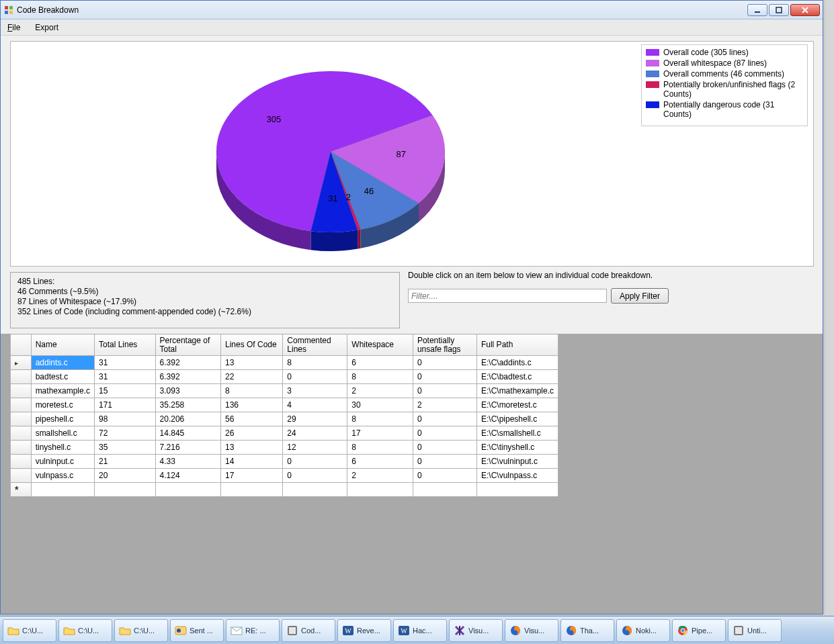 The width and height of the screenshot is (834, 644). What do you see at coordinates (380, 406) in the screenshot?
I see `cell-ws: 30` at bounding box center [380, 406].